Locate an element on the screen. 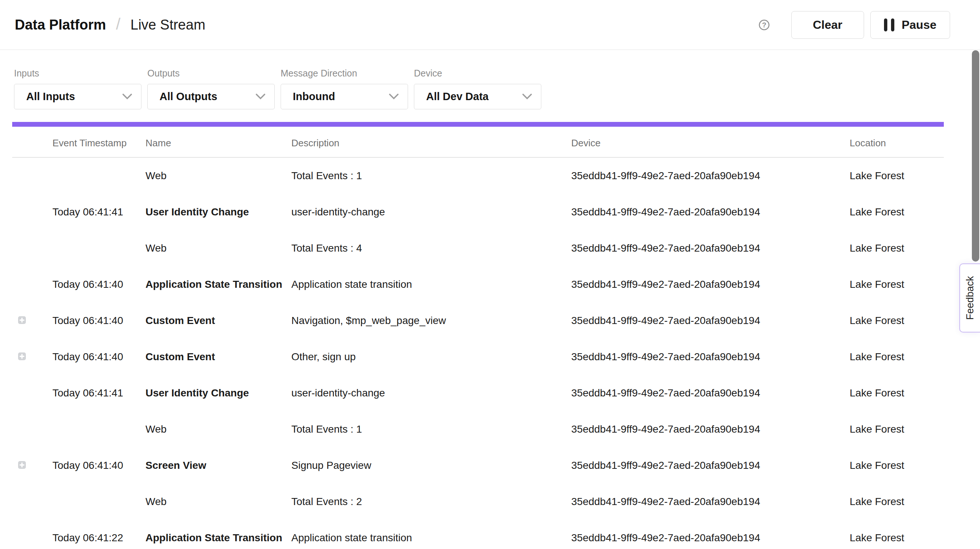 This screenshot has height=549, width=980. breadcrumb: Data Platform / Live Stream is located at coordinates (110, 25).